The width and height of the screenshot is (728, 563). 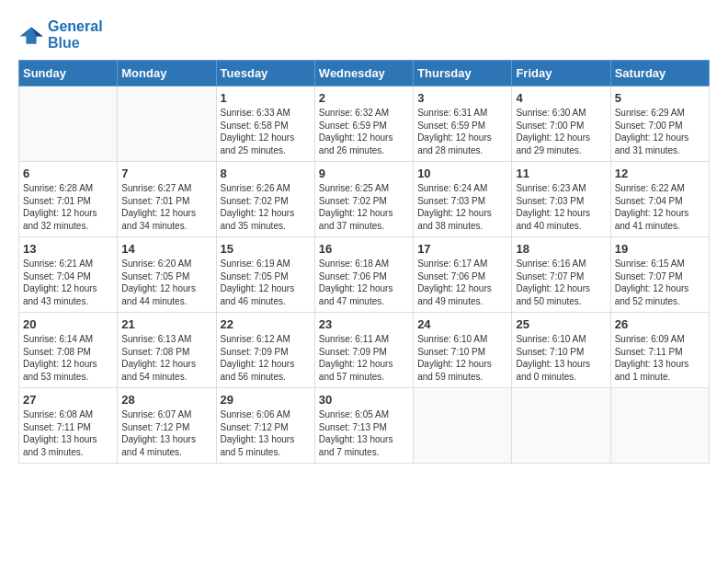 What do you see at coordinates (462, 173) in the screenshot?
I see `day-number: 10` at bounding box center [462, 173].